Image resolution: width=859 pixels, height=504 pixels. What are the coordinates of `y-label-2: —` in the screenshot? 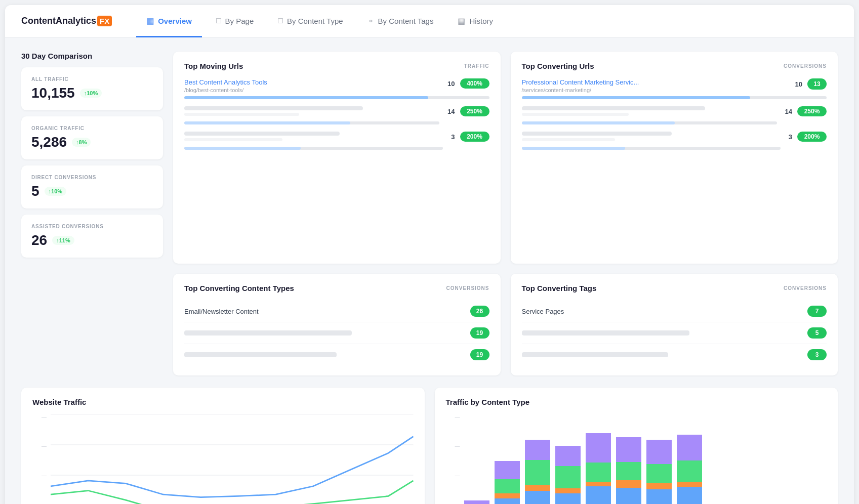 It's located at (39, 476).